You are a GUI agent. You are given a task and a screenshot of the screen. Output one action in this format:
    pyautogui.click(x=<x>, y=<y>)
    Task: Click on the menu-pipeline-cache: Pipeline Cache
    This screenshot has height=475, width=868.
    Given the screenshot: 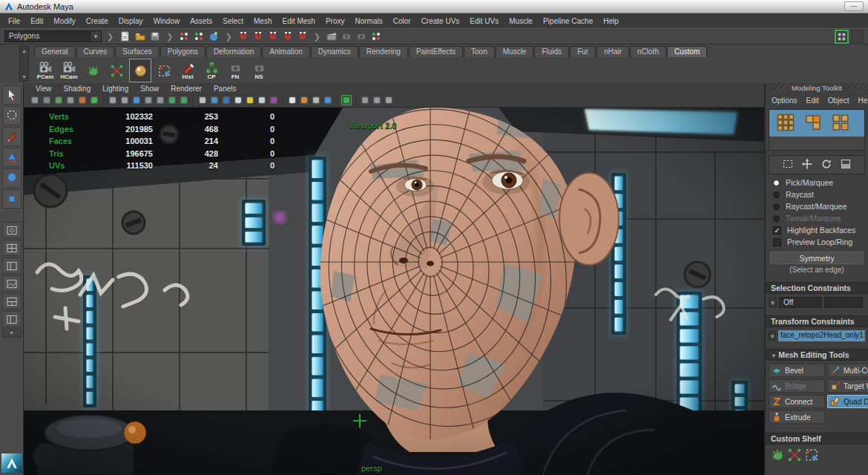 What is the action you would take?
    pyautogui.click(x=568, y=21)
    